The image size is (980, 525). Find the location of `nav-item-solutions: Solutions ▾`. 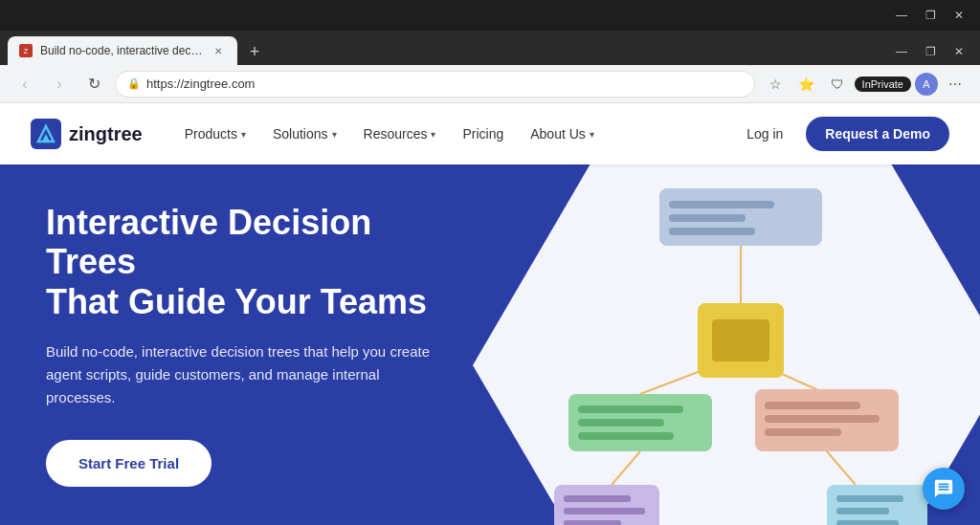

nav-item-solutions: Solutions ▾ is located at coordinates (304, 134).